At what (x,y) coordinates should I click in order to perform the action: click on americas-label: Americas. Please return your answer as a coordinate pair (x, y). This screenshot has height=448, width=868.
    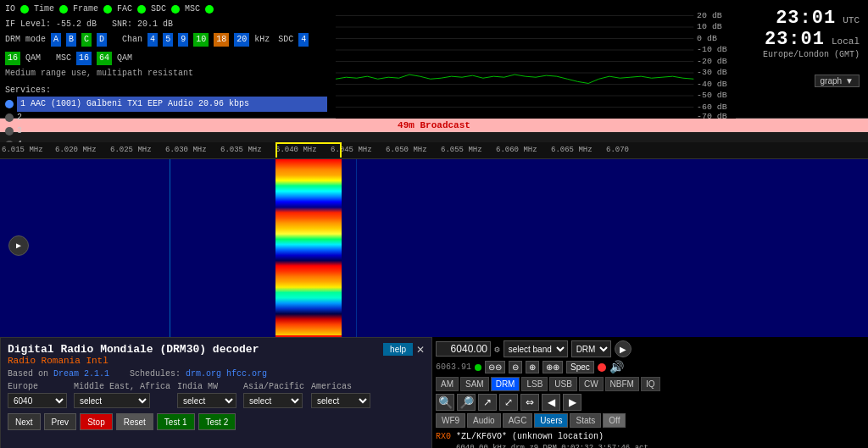
    Looking at the image, I should click on (341, 386).